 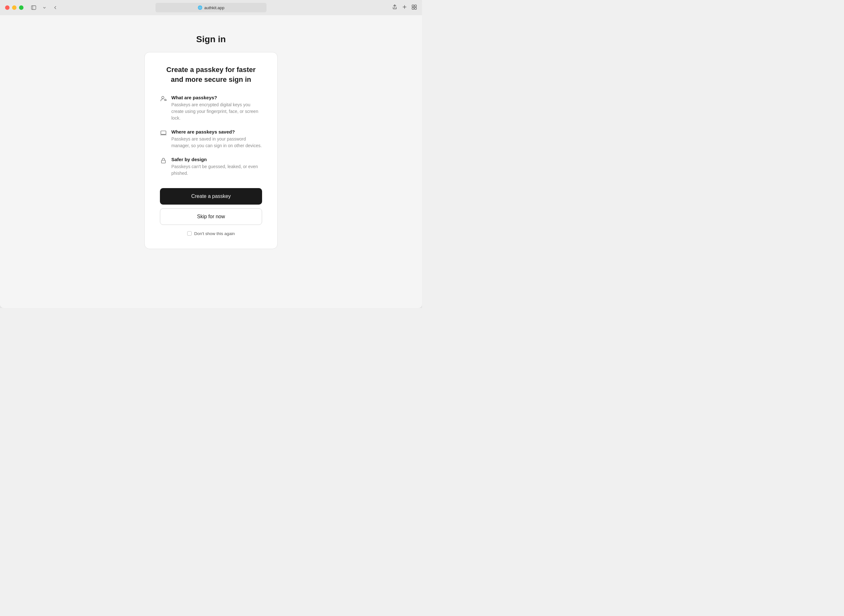 I want to click on dont-show-label: Don't show this again, so click(x=215, y=233).